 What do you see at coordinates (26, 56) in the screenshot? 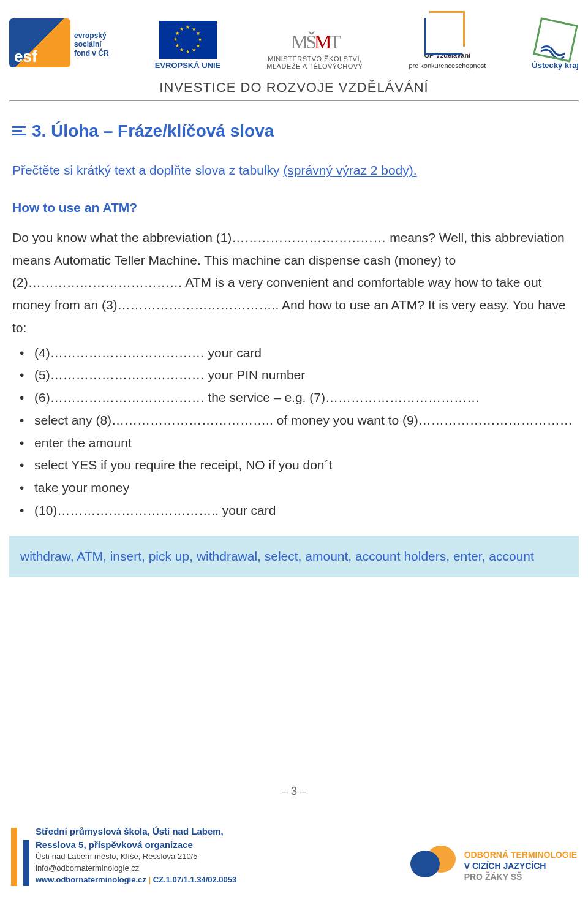
I see `esf-abbrev: esf` at bounding box center [26, 56].